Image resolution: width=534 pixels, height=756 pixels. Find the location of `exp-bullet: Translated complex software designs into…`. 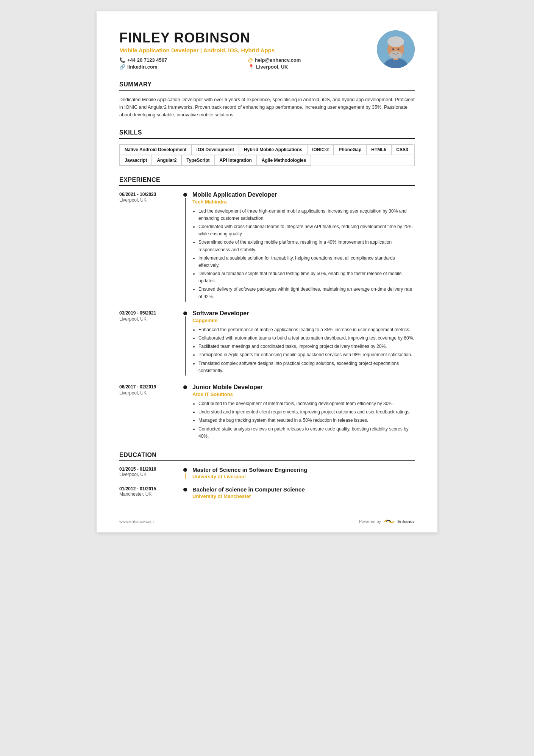

exp-bullet: Translated complex software designs into… is located at coordinates (307, 367).